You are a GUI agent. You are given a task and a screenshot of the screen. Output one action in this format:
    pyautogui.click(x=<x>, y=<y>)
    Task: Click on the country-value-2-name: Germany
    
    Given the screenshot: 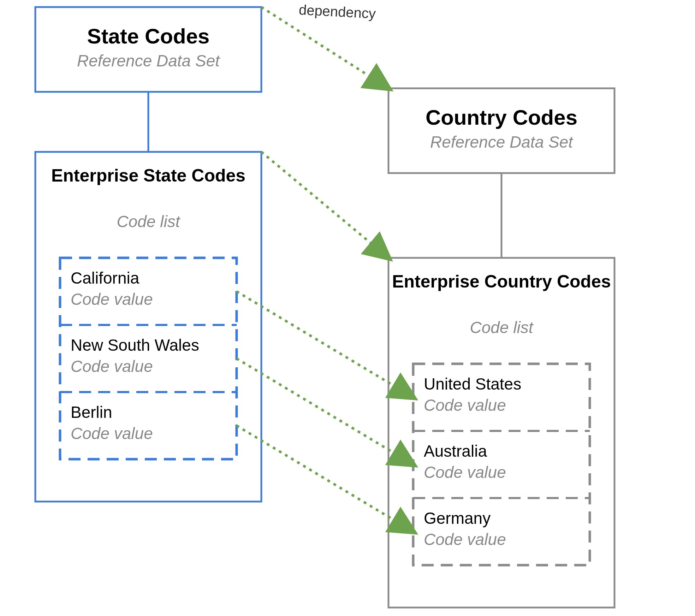 What is the action you would take?
    pyautogui.click(x=457, y=518)
    